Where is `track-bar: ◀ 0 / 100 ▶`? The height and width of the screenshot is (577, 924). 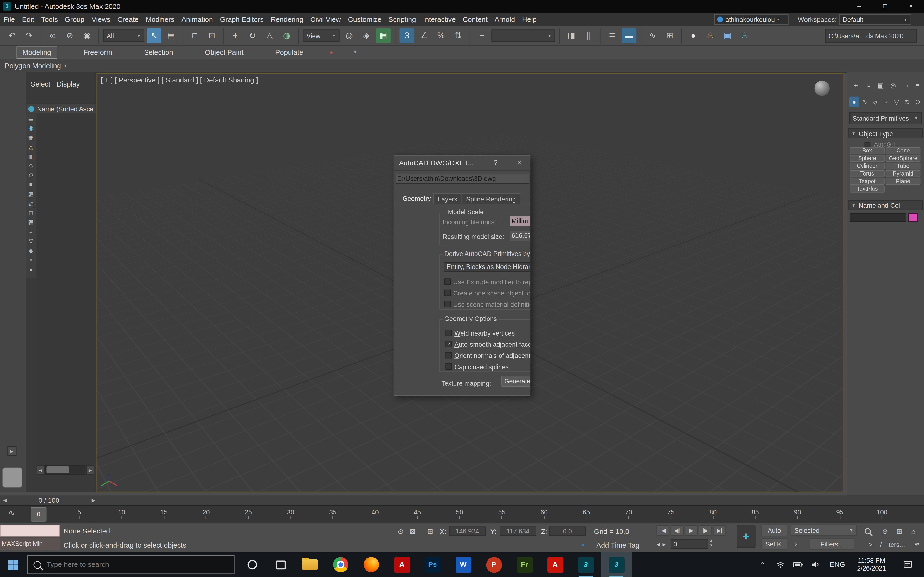 track-bar: ◀ 0 / 100 ▶ is located at coordinates (462, 500).